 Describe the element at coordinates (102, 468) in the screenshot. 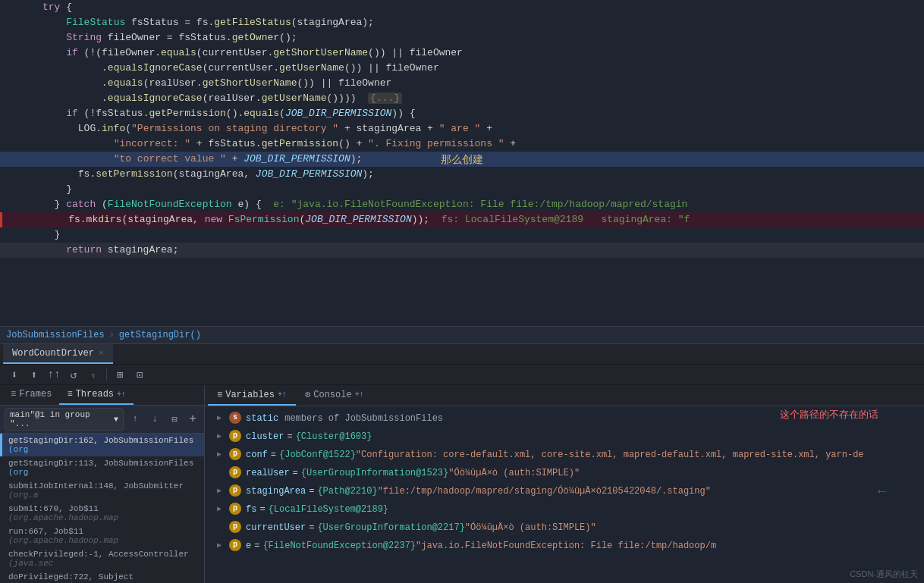

I see `frame-item-1: getStagingDir:113, JobSubmissionFiles (o…` at that location.